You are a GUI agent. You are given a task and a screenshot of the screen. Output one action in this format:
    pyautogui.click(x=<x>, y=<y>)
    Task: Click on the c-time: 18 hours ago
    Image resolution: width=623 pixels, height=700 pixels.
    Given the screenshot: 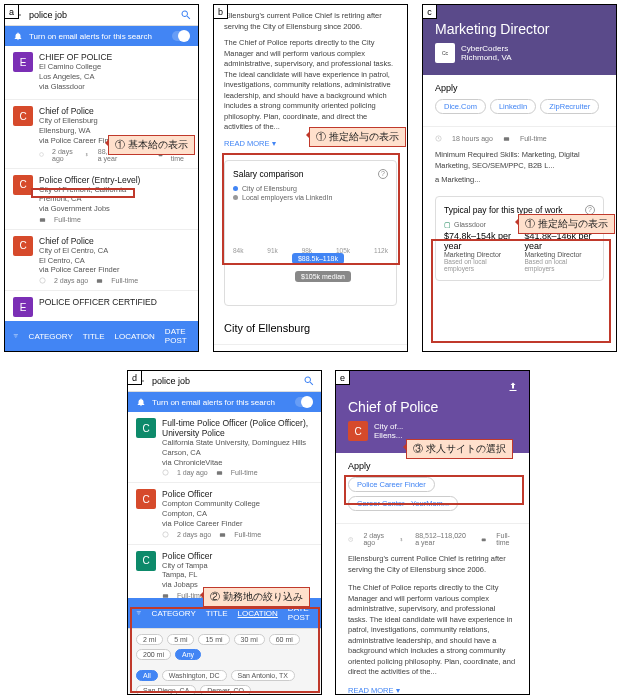 What is the action you would take?
    pyautogui.click(x=472, y=138)
    